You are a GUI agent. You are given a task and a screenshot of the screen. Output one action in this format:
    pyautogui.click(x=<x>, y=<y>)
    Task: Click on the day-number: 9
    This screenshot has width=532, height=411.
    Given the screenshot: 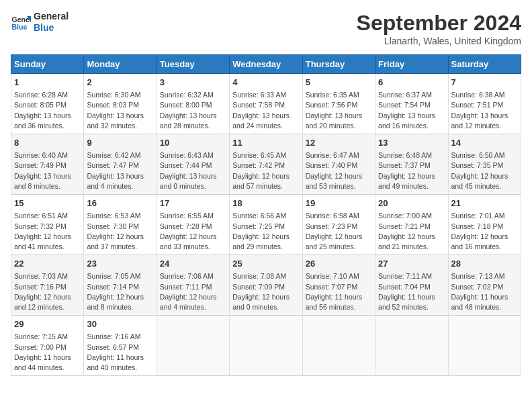 What is the action you would take?
    pyautogui.click(x=120, y=143)
    